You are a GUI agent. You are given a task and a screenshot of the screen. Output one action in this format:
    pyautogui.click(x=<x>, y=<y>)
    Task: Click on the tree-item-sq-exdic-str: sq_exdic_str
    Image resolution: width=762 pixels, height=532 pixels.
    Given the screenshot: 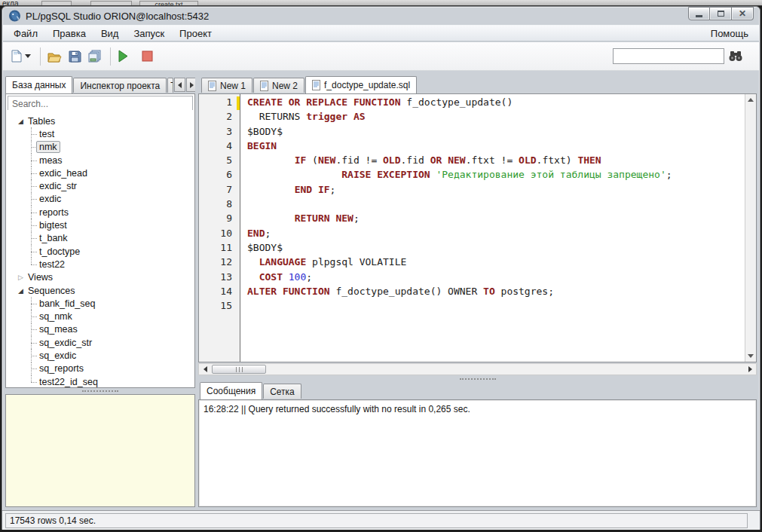 What is the action you would take?
    pyautogui.click(x=100, y=342)
    